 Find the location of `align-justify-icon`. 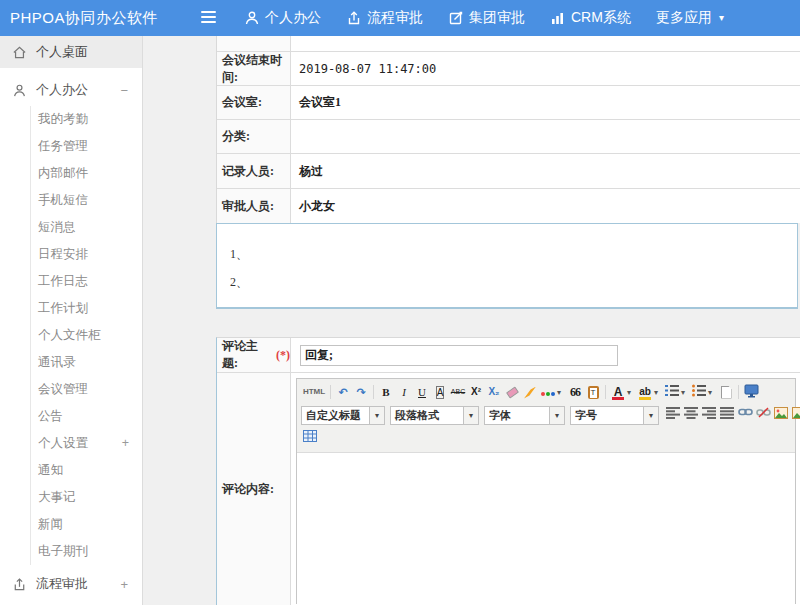

align-justify-icon is located at coordinates (727, 416).